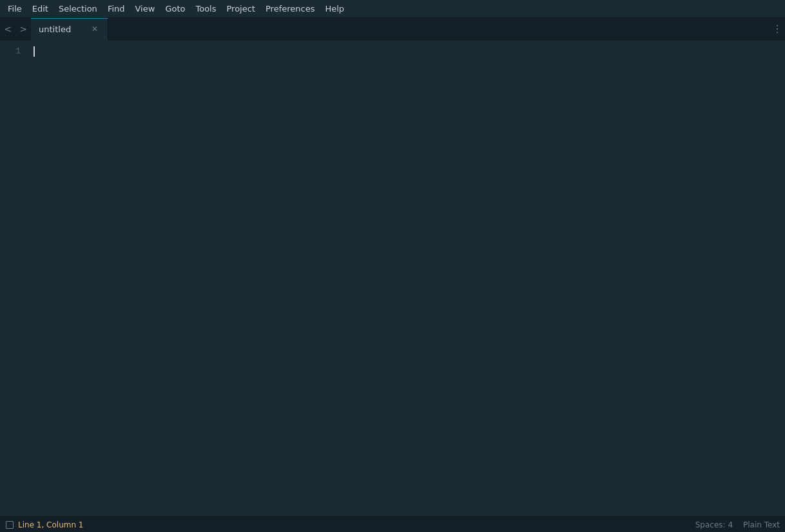 This screenshot has height=532, width=785. What do you see at coordinates (51, 525) in the screenshot?
I see `status-position: Line 1, Column 1` at bounding box center [51, 525].